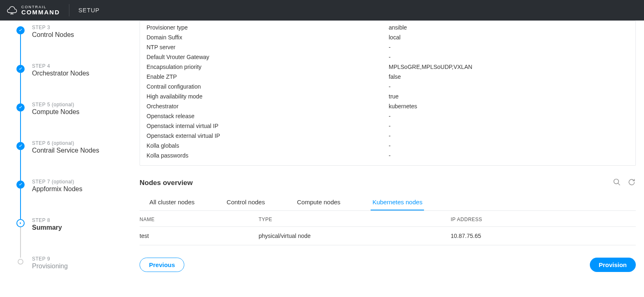 The width and height of the screenshot is (644, 297). What do you see at coordinates (162, 265) in the screenshot?
I see `previous-button: Previous` at bounding box center [162, 265].